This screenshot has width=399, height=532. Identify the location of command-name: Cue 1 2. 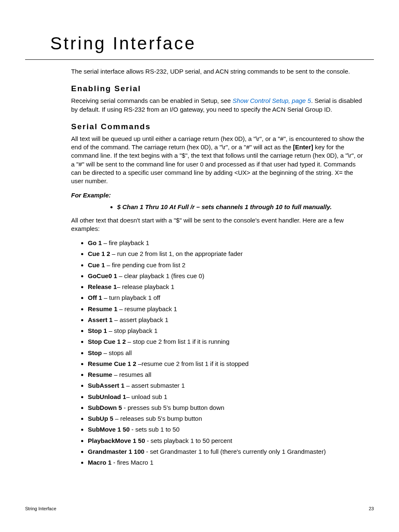
(99, 253).